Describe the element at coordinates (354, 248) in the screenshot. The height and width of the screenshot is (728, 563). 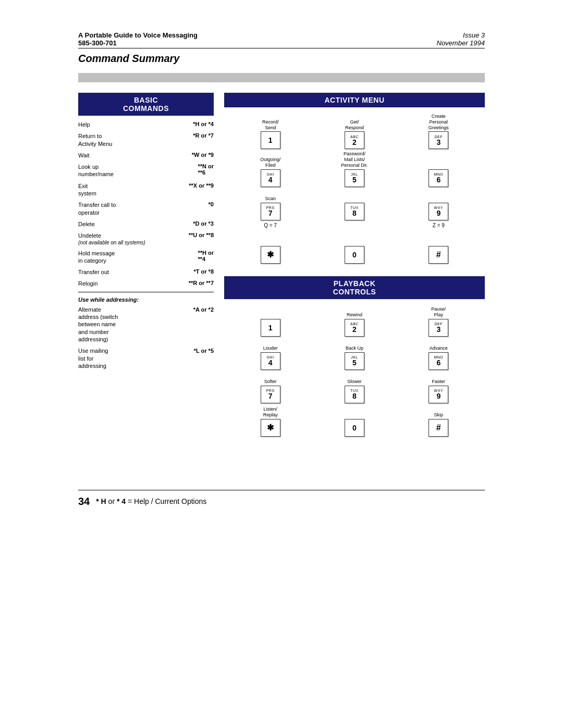
I see `activity-row-special: ✱ 0 #` at that location.